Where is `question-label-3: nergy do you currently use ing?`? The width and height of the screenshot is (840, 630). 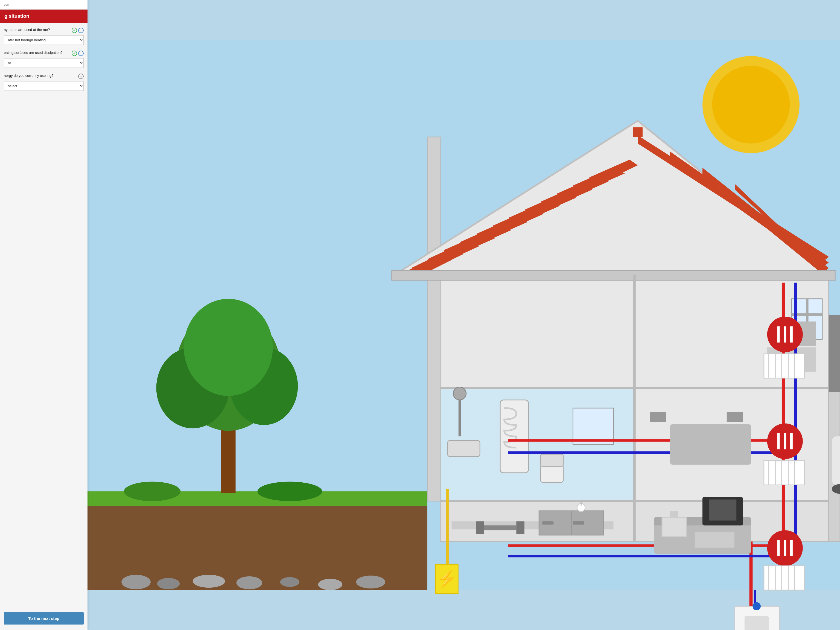
question-label-3: nergy do you currently use ing? is located at coordinates (40, 76).